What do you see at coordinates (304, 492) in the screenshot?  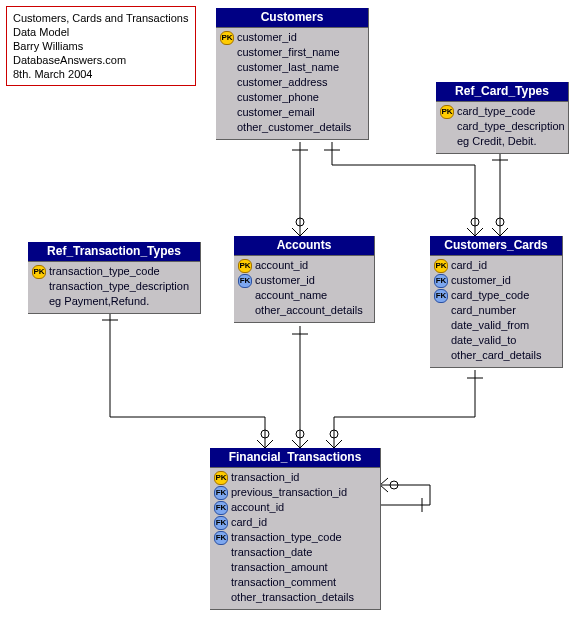 I see `column-name: previous_transaction_id` at bounding box center [304, 492].